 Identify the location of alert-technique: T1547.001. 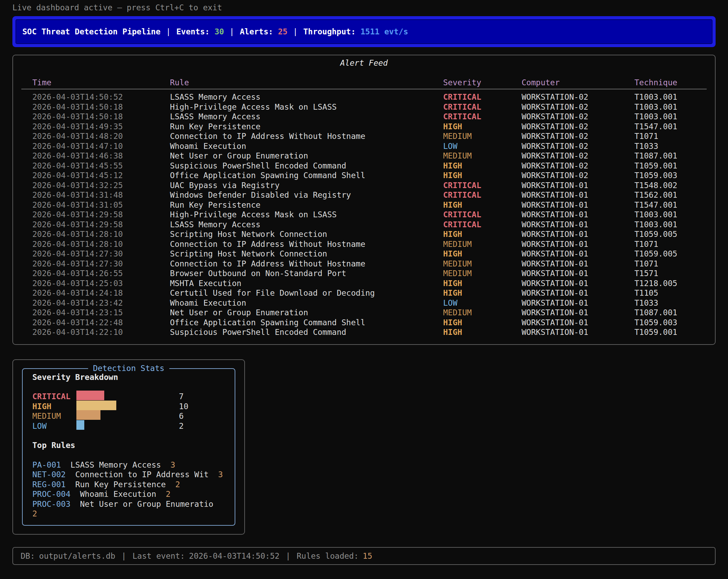
(665, 127).